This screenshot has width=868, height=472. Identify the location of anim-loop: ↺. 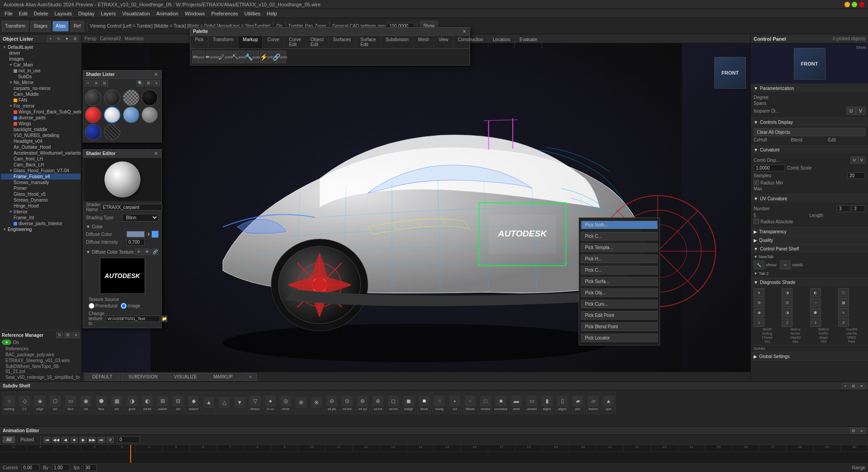
(110, 440).